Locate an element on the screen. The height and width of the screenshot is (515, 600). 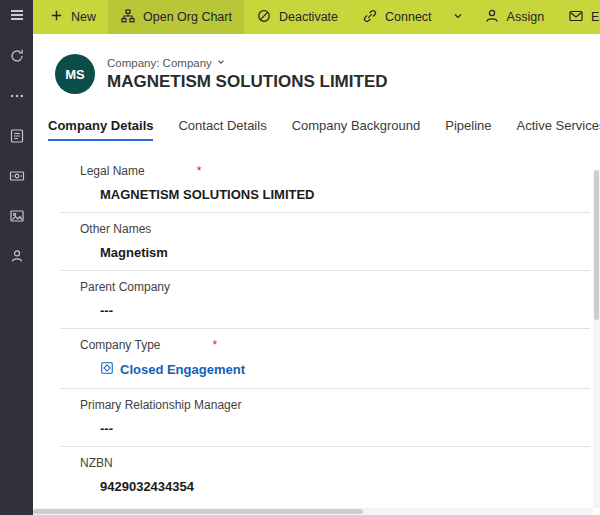
email-icon is located at coordinates (576, 18).